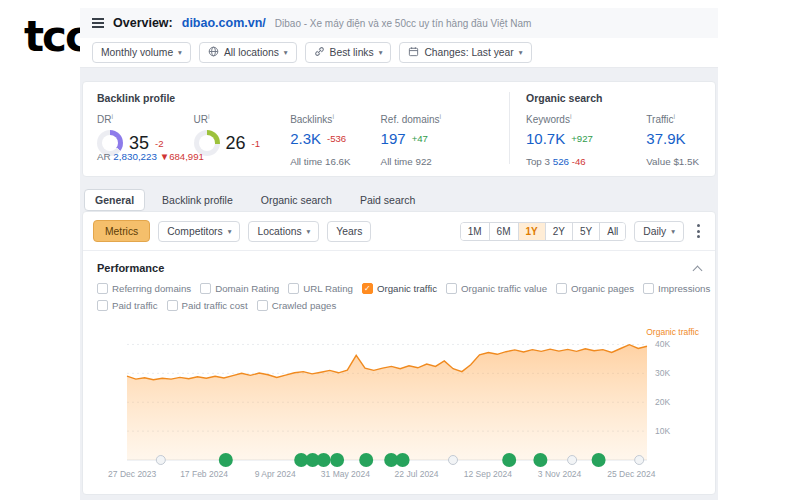 The image size is (800, 500). I want to click on range-5y: 5Y, so click(586, 232).